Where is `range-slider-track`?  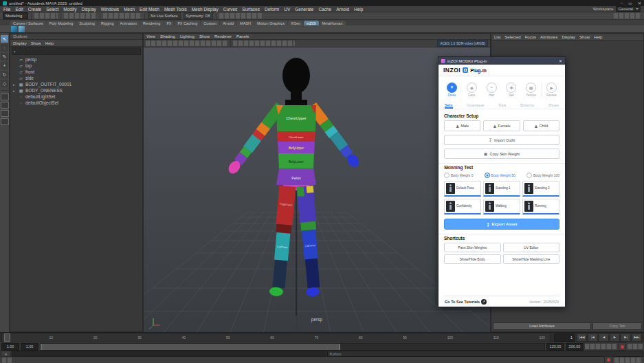
range-slider-track is located at coordinates (293, 346).